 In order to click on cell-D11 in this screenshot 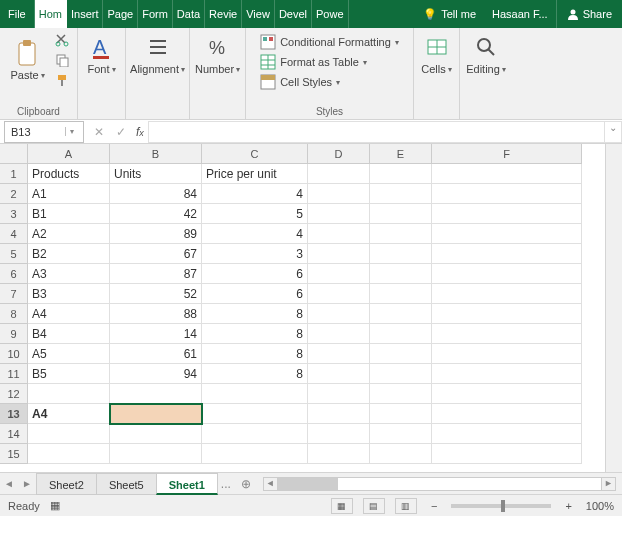, I will do `click(339, 374)`.